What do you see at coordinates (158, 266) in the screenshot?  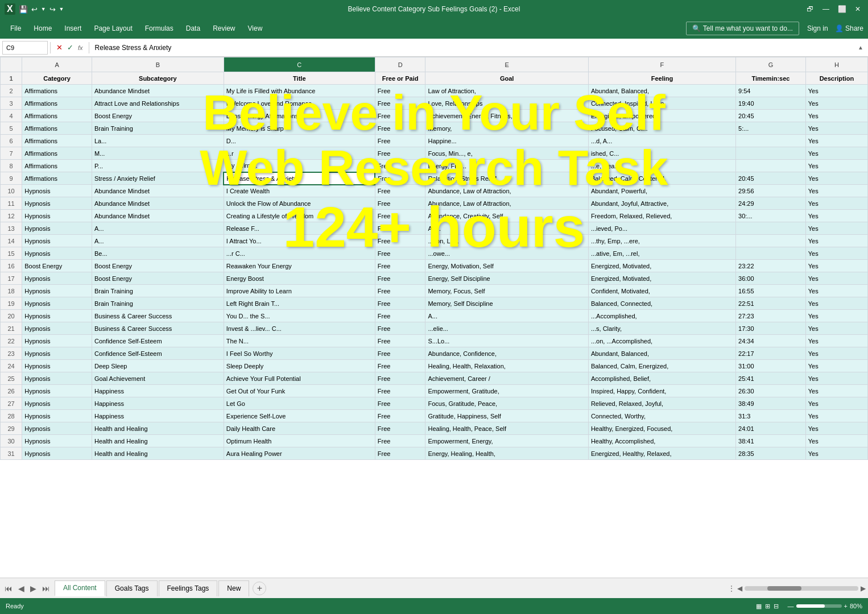 I see `cell-16-b: Boost Energy` at bounding box center [158, 266].